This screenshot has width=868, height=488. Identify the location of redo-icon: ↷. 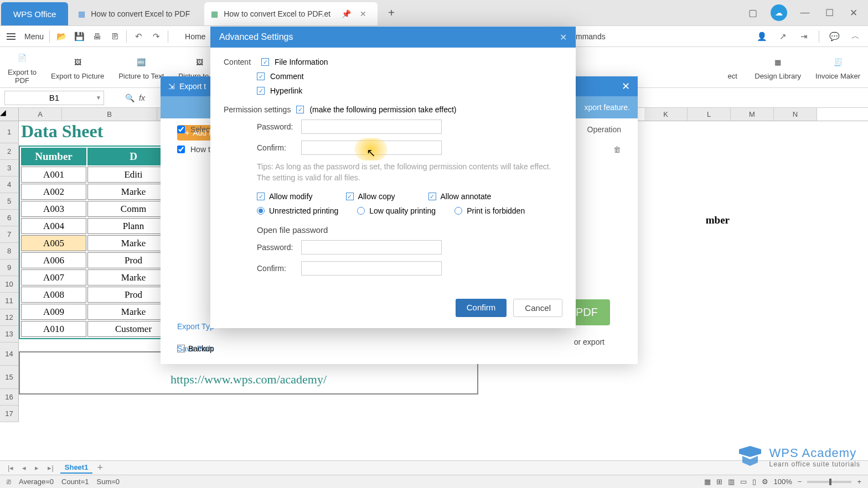
(156, 37).